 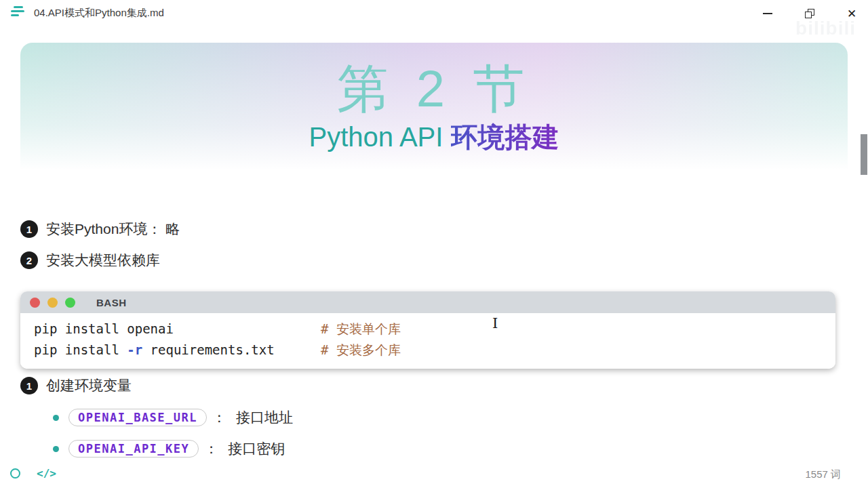 I want to click on code-segment: pip install, so click(x=80, y=350).